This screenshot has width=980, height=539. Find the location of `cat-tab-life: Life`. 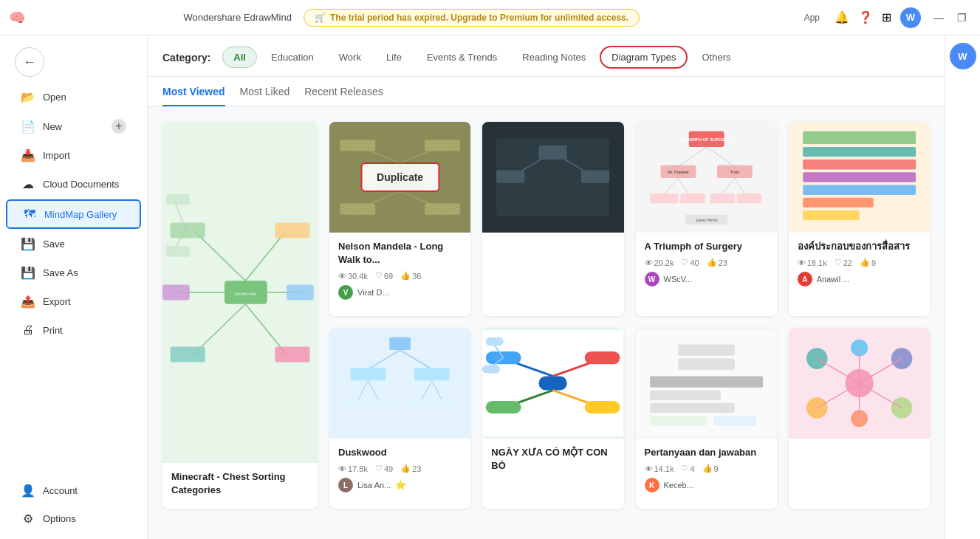

cat-tab-life: Life is located at coordinates (394, 58).